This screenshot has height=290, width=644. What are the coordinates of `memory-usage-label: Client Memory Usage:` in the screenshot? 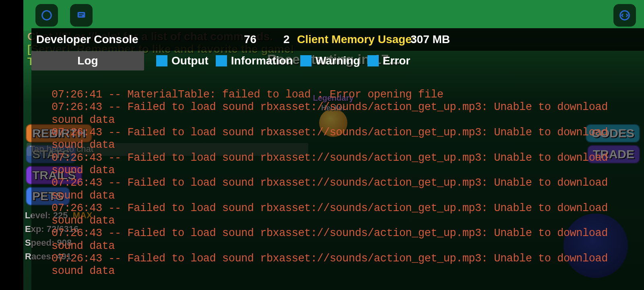 It's located at (356, 39).